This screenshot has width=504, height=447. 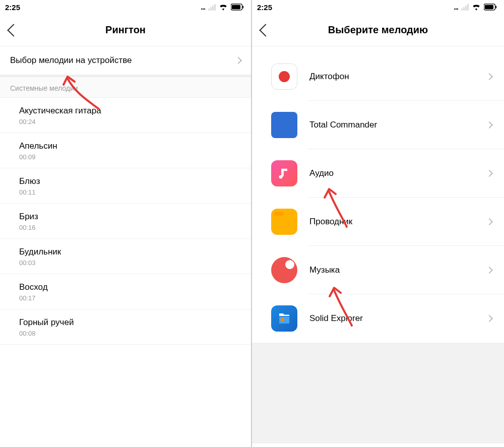 I want to click on song-title: Бриз, so click(x=130, y=217).